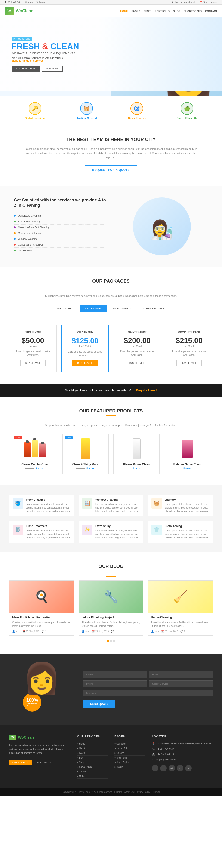 This screenshot has height=868, width=222. What do you see at coordinates (187, 468) in the screenshot?
I see `product-price: ₹35.00` at bounding box center [187, 468].